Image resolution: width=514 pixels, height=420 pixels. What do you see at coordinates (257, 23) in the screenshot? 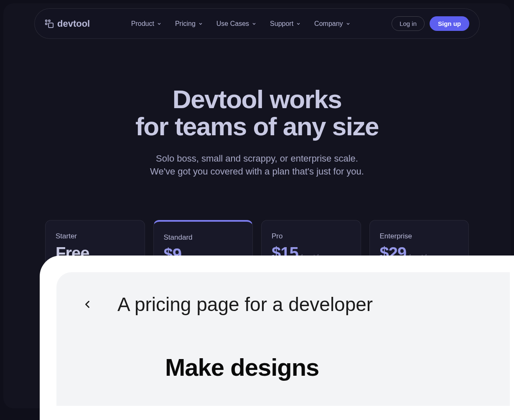
I see `navigation-bar: devtool Product Pricing Use Cases Suppor…` at bounding box center [257, 23].